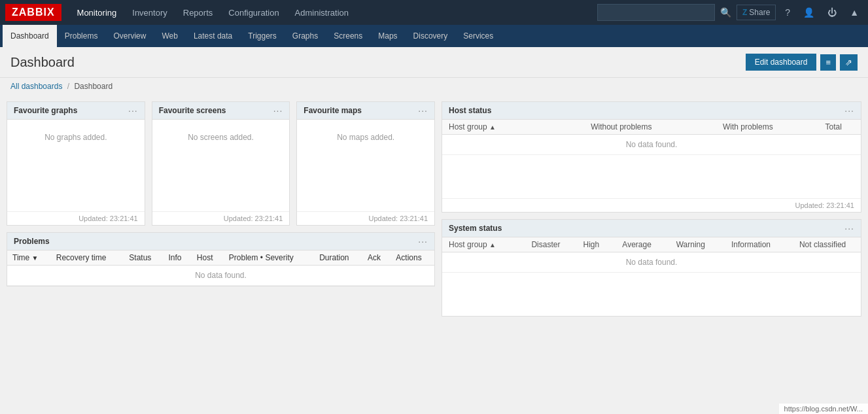  What do you see at coordinates (366, 137) in the screenshot?
I see `fav-maps-no-data: No maps added.` at bounding box center [366, 137].